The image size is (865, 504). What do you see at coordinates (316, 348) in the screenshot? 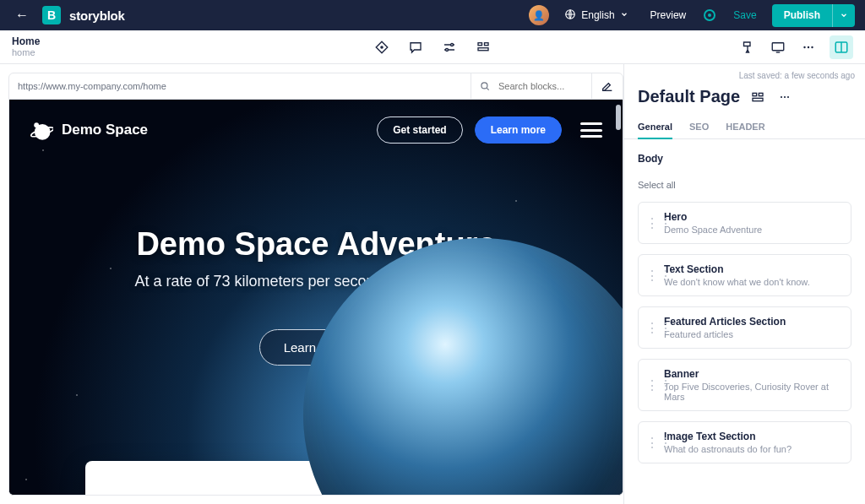
I see `hero-cta-button: Learn More` at bounding box center [316, 348].